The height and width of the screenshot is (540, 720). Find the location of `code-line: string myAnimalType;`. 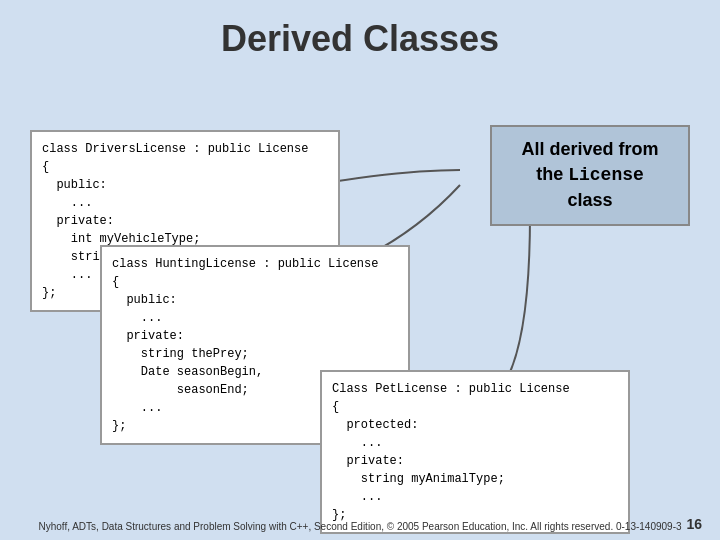

code-line: string myAnimalType; is located at coordinates (475, 479).